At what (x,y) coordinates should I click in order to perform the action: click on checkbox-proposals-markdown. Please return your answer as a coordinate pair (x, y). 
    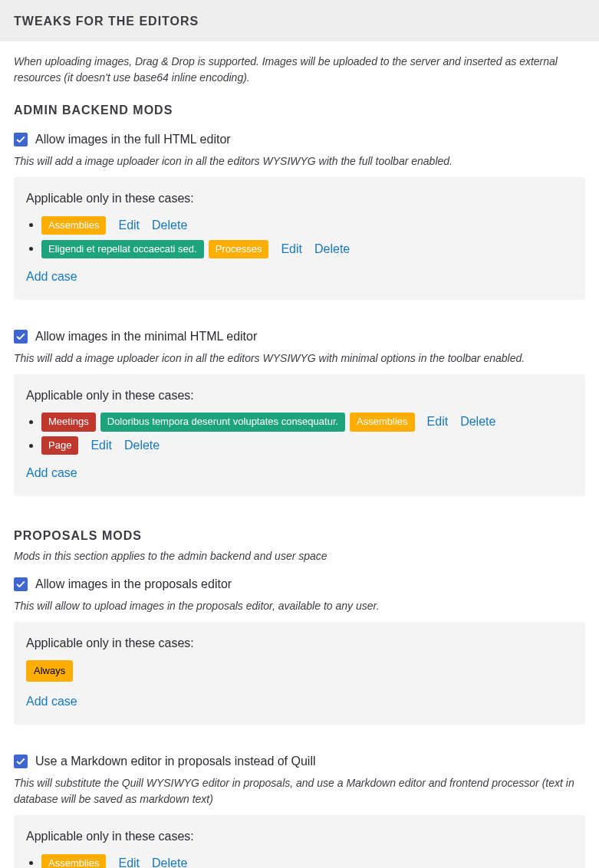
    Looking at the image, I should click on (21, 761).